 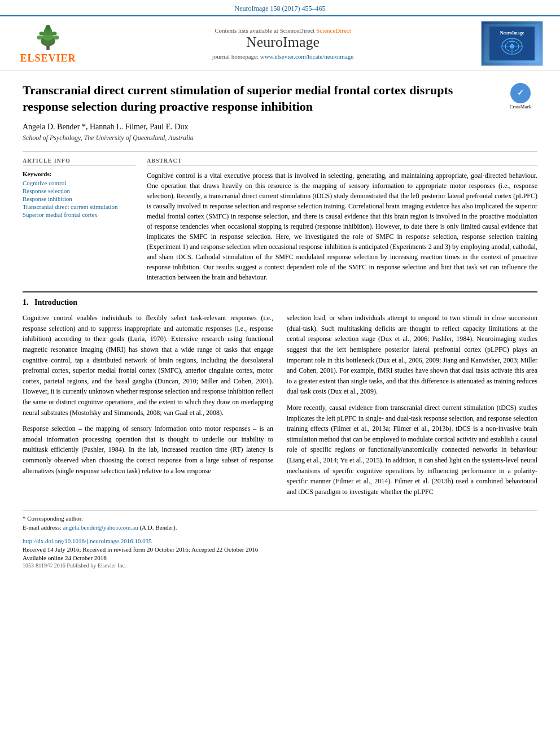 What do you see at coordinates (283, 30) in the screenshot?
I see `sciencedirect-label: Contents lists available at ScienceDirec…` at bounding box center [283, 30].